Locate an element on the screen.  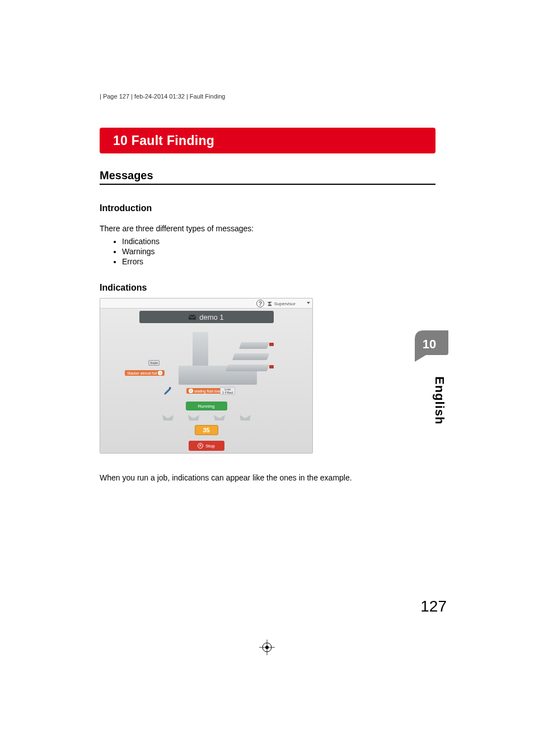
envelope-icon is located at coordinates (193, 317).